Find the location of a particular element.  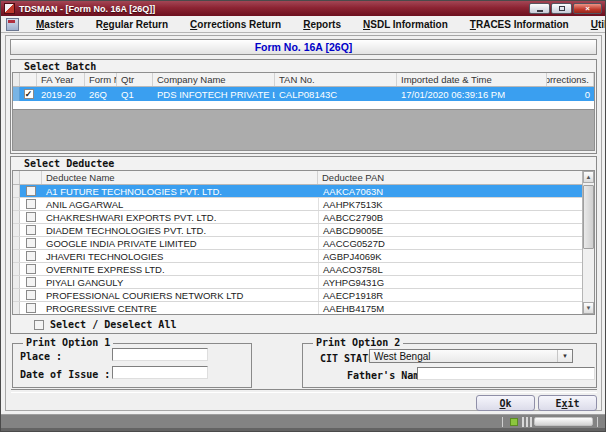

print-option-1-label: Print Option 1 is located at coordinates (68, 342).